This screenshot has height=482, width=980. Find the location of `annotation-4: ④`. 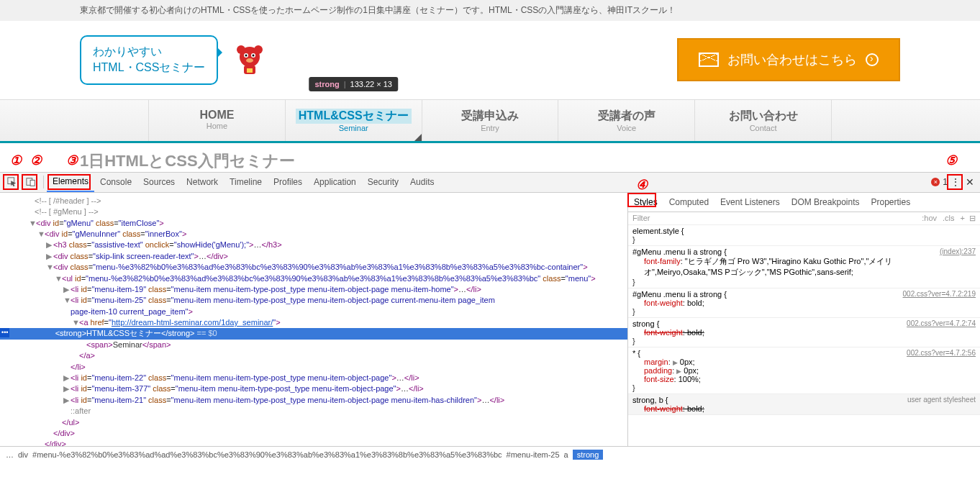

annotation-4: ④ is located at coordinates (642, 185).